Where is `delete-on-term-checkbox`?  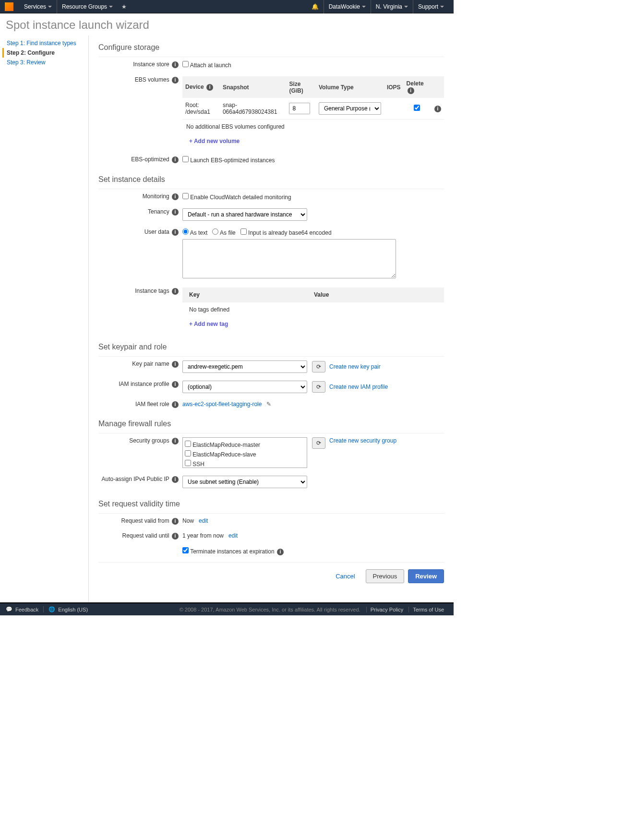
delete-on-term-checkbox is located at coordinates (417, 108).